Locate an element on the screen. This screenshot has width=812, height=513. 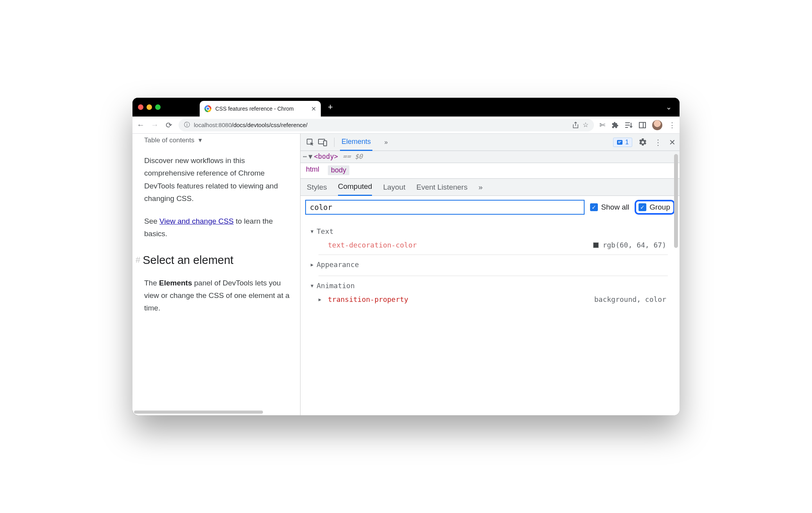
computed-properties: ▼ Text text-decoration-color rgb(60, 64,… is located at coordinates (490, 266).